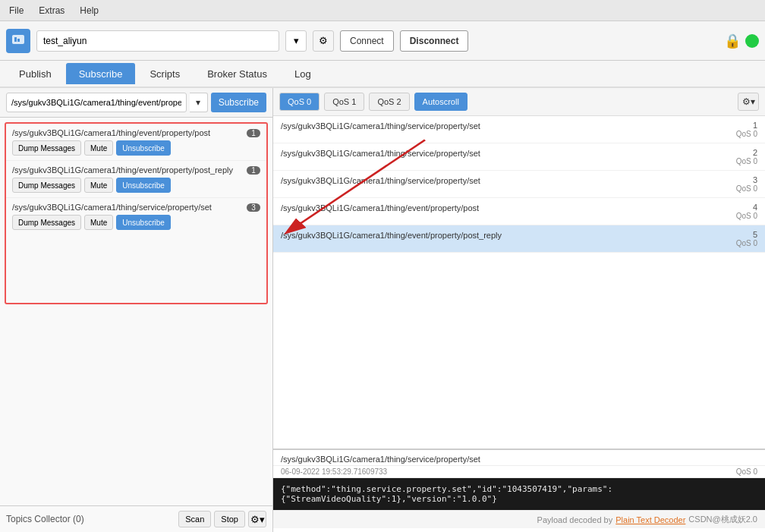 This screenshot has height=532, width=765. What do you see at coordinates (303, 74) in the screenshot?
I see `tab-log: Log` at bounding box center [303, 74].